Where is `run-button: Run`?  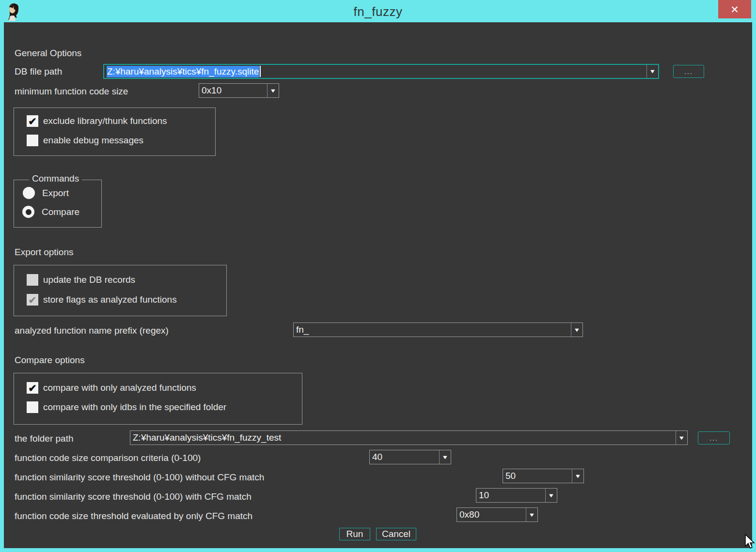 run-button: Run is located at coordinates (355, 534).